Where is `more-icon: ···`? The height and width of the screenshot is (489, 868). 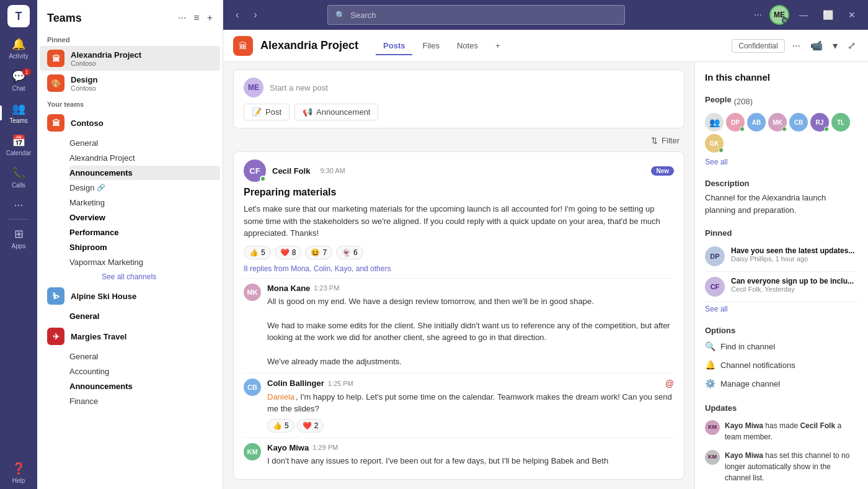 more-icon: ··· is located at coordinates (19, 205).